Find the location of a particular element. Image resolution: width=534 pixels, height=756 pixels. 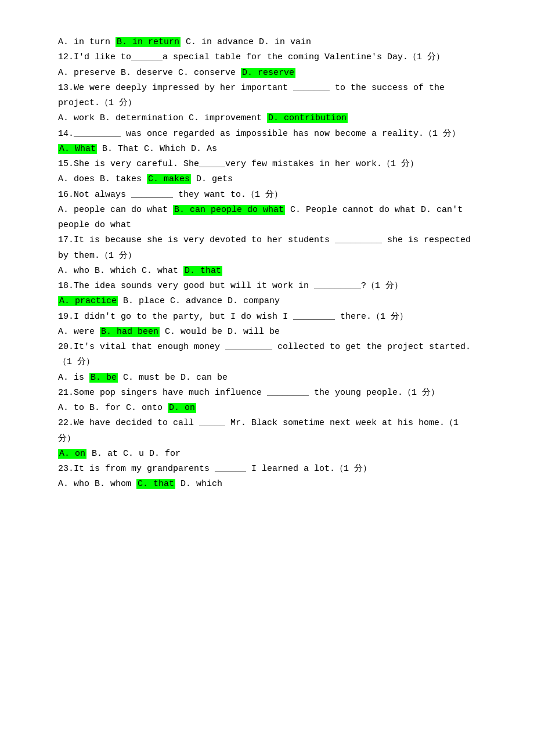

q18-opt-bcd: B. place C. advance D. company is located at coordinates (199, 301).